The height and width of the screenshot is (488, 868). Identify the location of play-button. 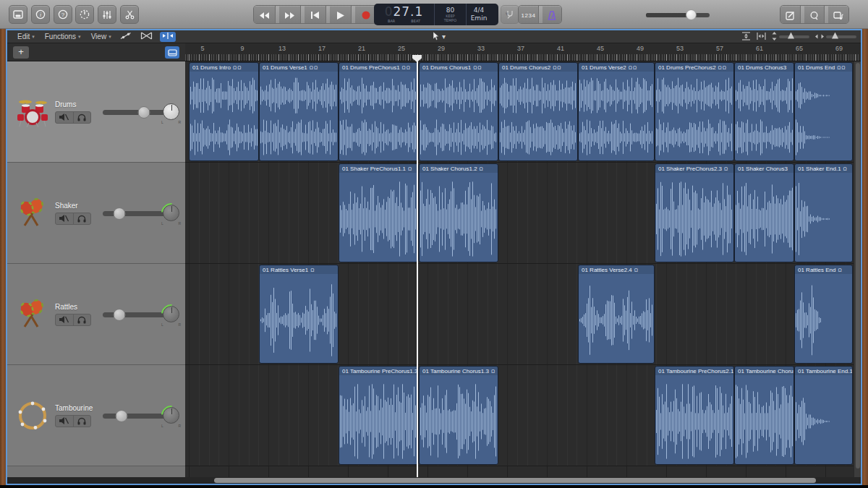
(341, 14).